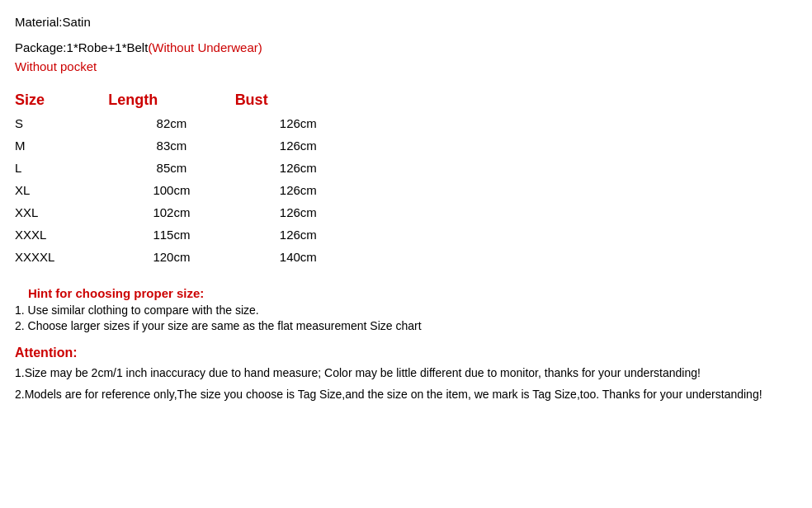 The height and width of the screenshot is (508, 812). I want to click on material-line: Material:Satin, so click(406, 21).